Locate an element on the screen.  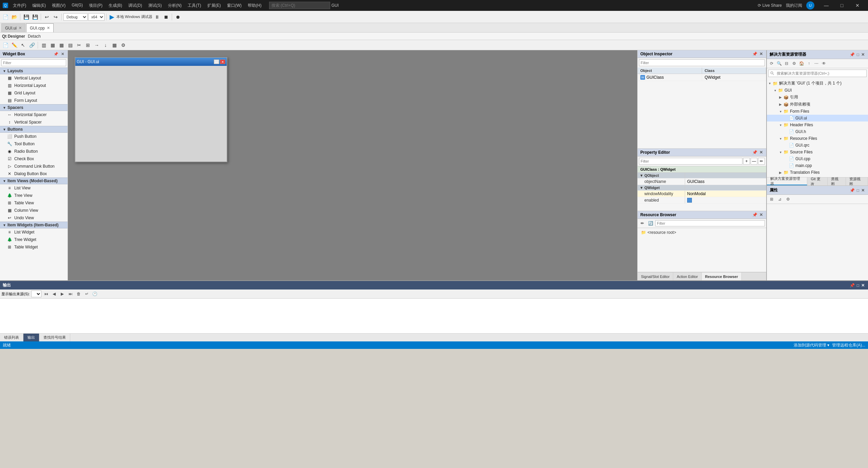
pe-close-icon: ✕ is located at coordinates (761, 152).